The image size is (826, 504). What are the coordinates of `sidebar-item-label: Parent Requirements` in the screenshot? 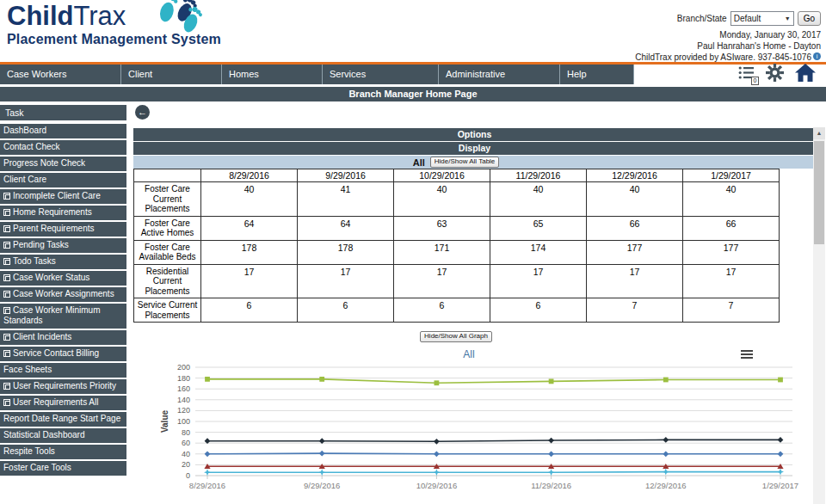 It's located at (53, 229).